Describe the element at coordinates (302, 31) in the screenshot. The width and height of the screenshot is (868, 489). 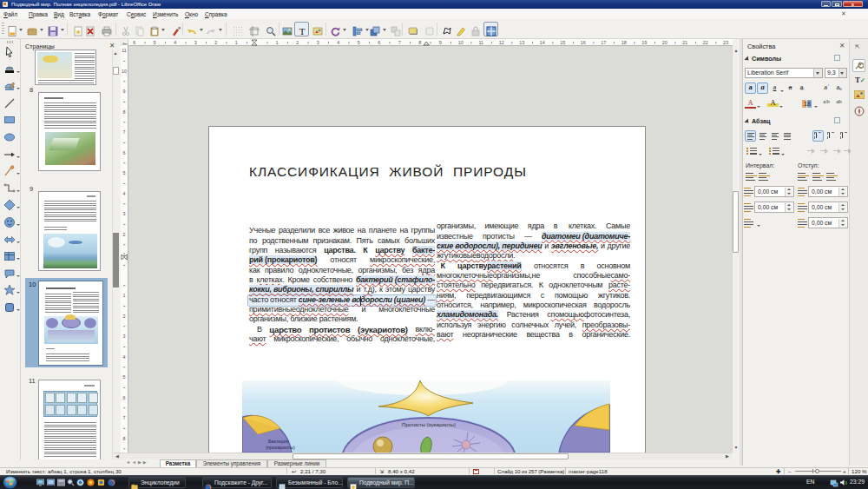
I see `svg-text: T` at that location.